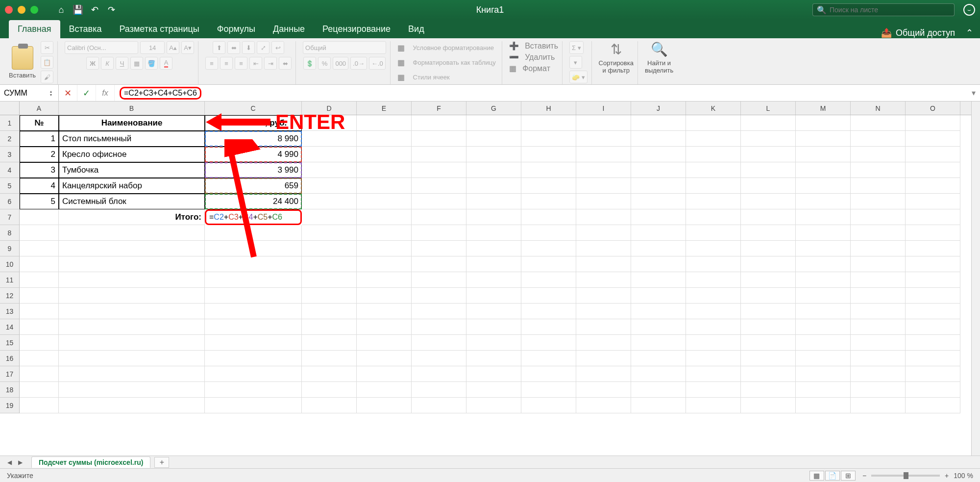 This screenshot has width=980, height=482. What do you see at coordinates (132, 202) in the screenshot?
I see `cell: Системный блок` at bounding box center [132, 202].